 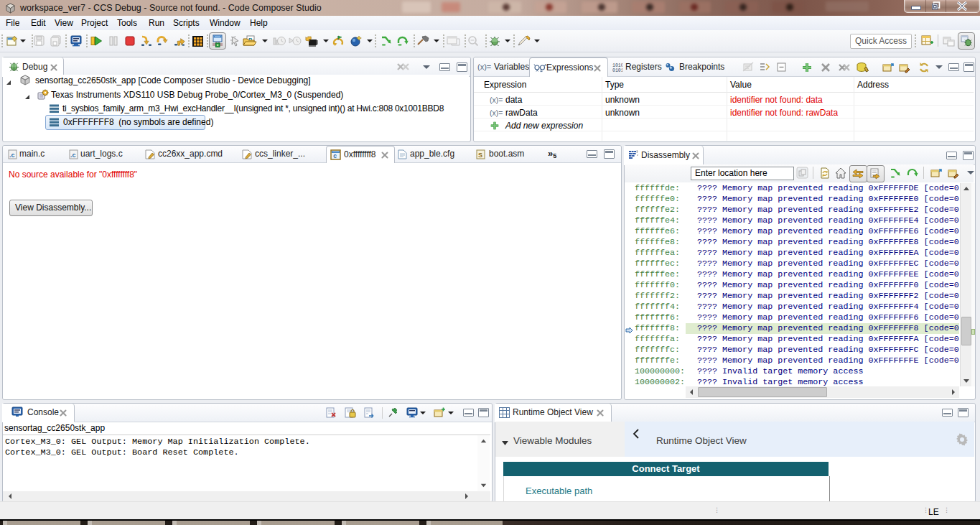 I want to click on svg-text: 0101, so click(x=617, y=70).